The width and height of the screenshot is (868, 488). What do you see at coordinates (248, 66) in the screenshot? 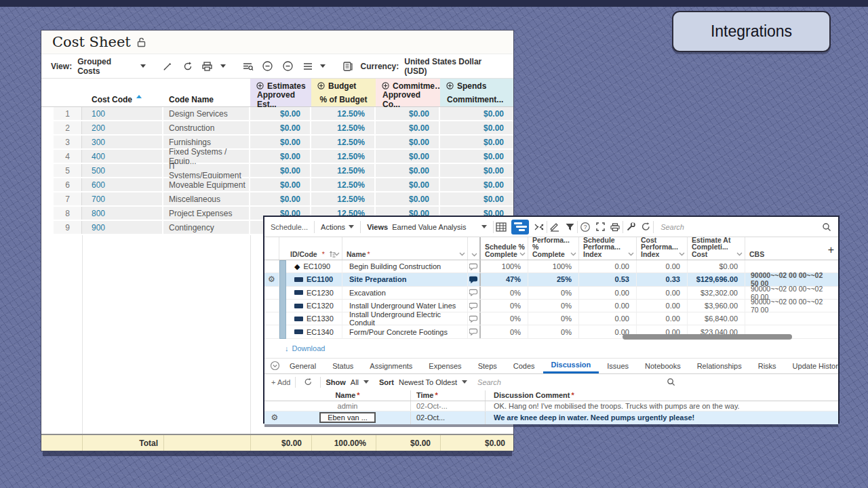
I see `find-in-list-icon` at bounding box center [248, 66].